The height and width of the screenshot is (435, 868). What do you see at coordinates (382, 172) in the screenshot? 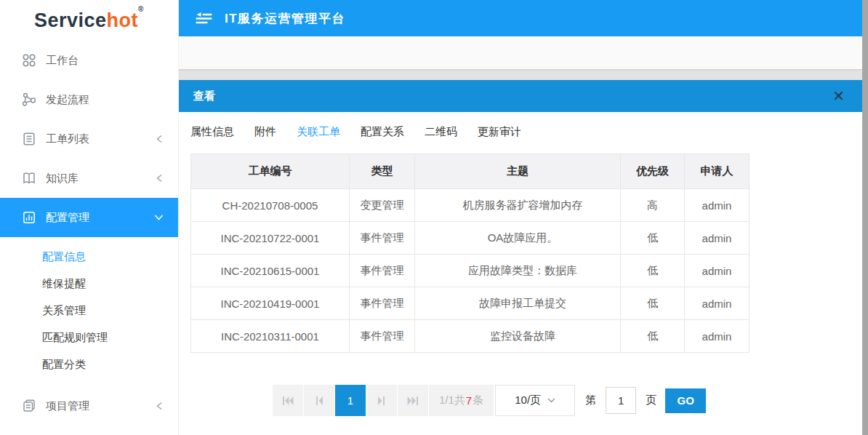
I see `column-header-type: 类型` at bounding box center [382, 172].